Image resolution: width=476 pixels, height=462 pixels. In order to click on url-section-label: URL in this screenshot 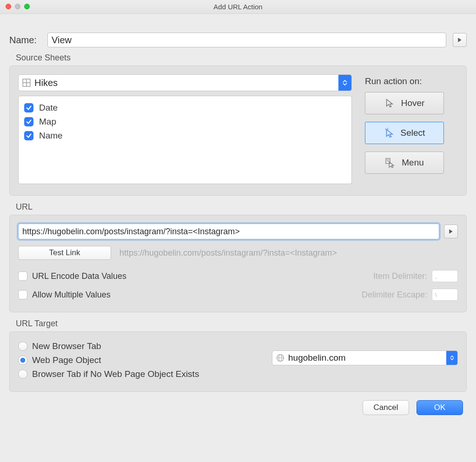, I will do `click(241, 207)`.